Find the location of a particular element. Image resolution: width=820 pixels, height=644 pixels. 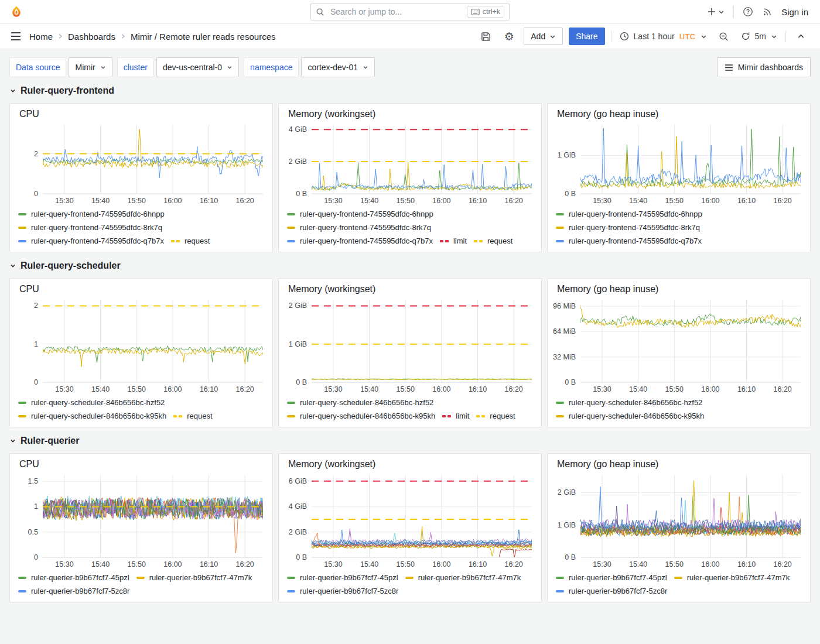

keyboard-shortcut-badge: ctrl+k is located at coordinates (486, 12).